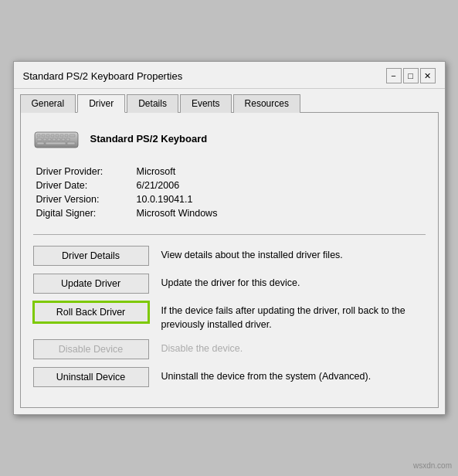 The height and width of the screenshot is (476, 458). I want to click on info-row-version: Driver Version: 10.0.19041.1, so click(231, 199).